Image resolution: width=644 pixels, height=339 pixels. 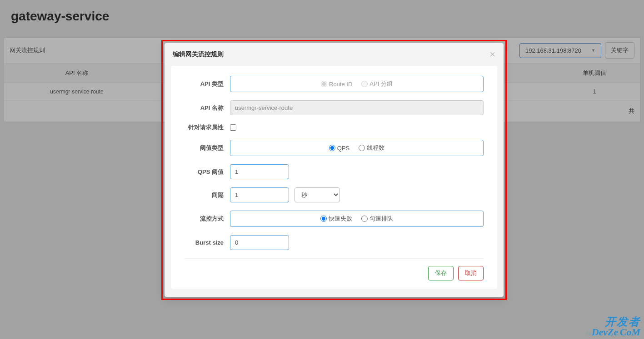 I want to click on label-api-type: API 类型, so click(x=207, y=84).